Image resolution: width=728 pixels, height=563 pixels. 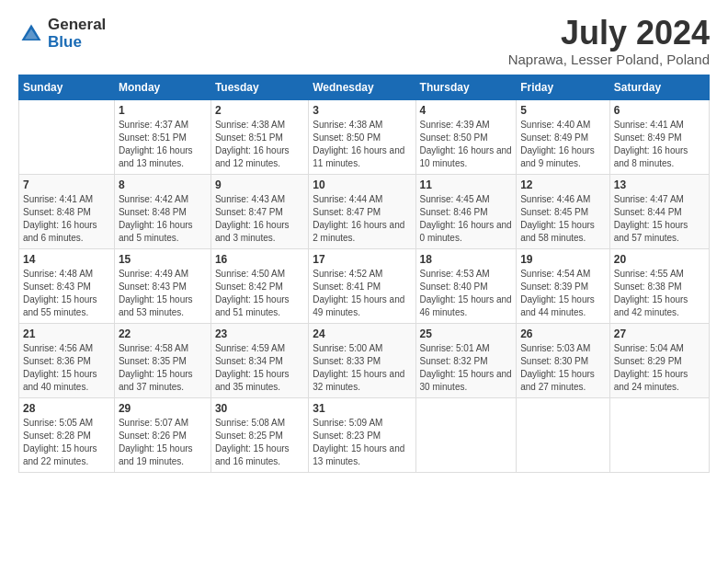 What do you see at coordinates (66, 334) in the screenshot?
I see `day-number: 21` at bounding box center [66, 334].